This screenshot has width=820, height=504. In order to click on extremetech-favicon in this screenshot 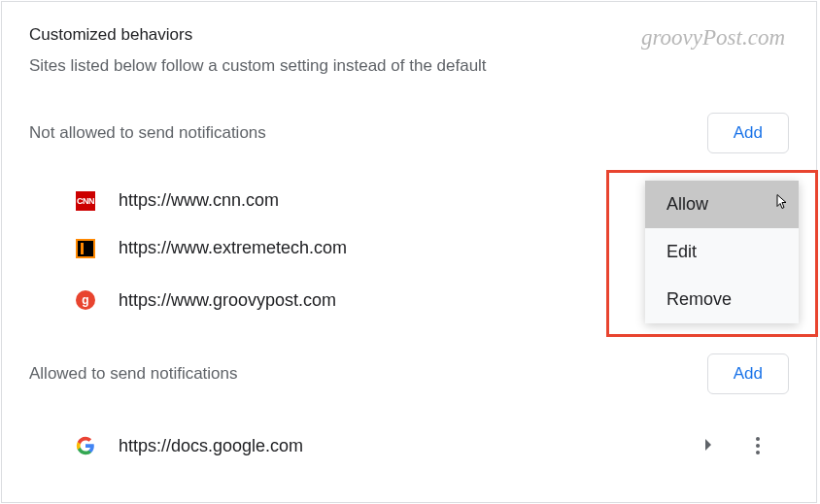, I will do `click(85, 249)`.